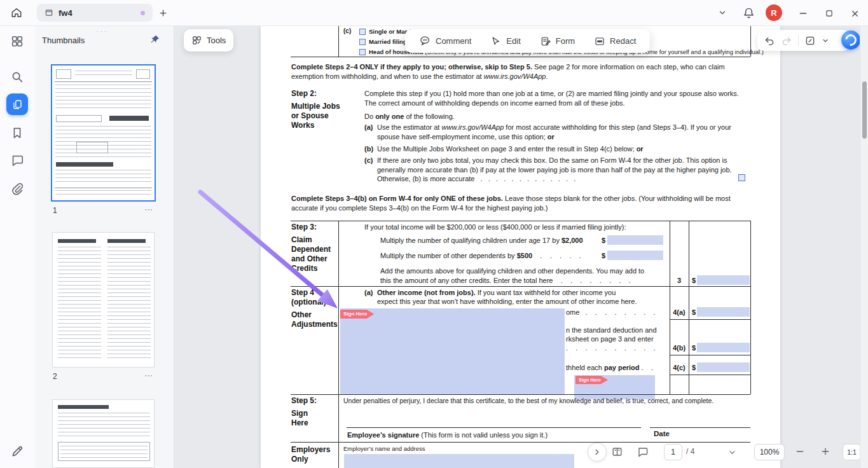  Describe the element at coordinates (155, 40) in the screenshot. I see `pin-panel-button` at that location.